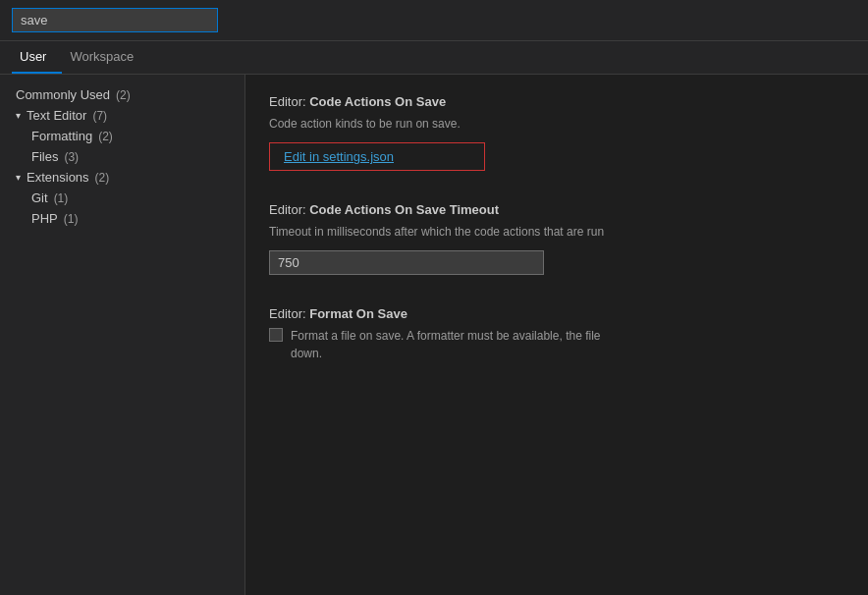 Image resolution: width=868 pixels, height=595 pixels. I want to click on setting-code-actions-on-save: Editor: Code Actions On Save Code action…, so click(557, 133).